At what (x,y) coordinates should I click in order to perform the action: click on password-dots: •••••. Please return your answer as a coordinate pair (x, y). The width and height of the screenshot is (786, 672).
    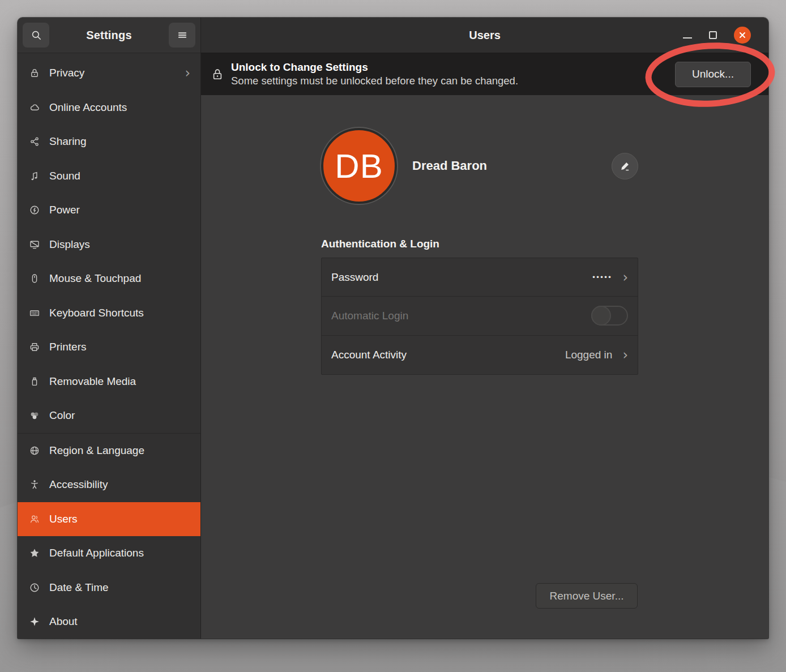
    Looking at the image, I should click on (603, 277).